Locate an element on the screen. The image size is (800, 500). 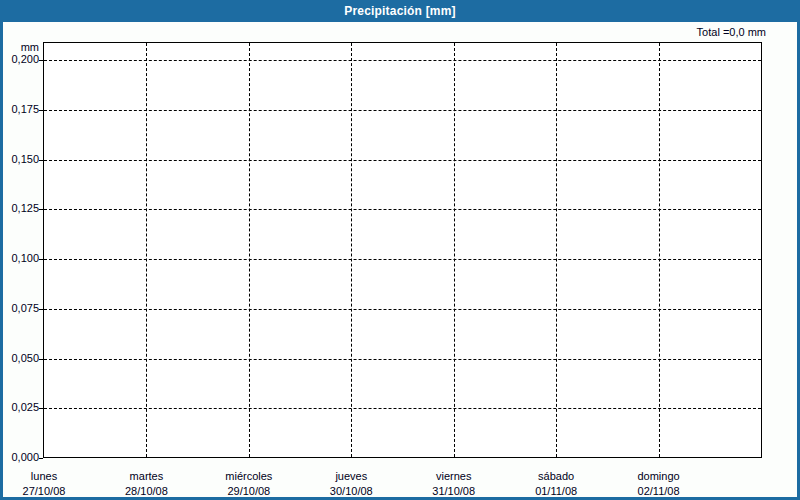
day-date-label: 30/10/08 is located at coordinates (351, 491).